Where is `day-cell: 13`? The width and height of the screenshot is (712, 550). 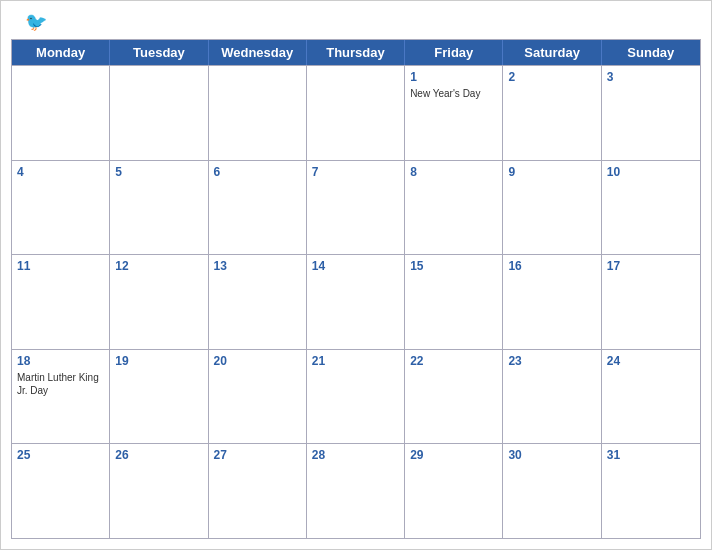 day-cell: 13 is located at coordinates (258, 302).